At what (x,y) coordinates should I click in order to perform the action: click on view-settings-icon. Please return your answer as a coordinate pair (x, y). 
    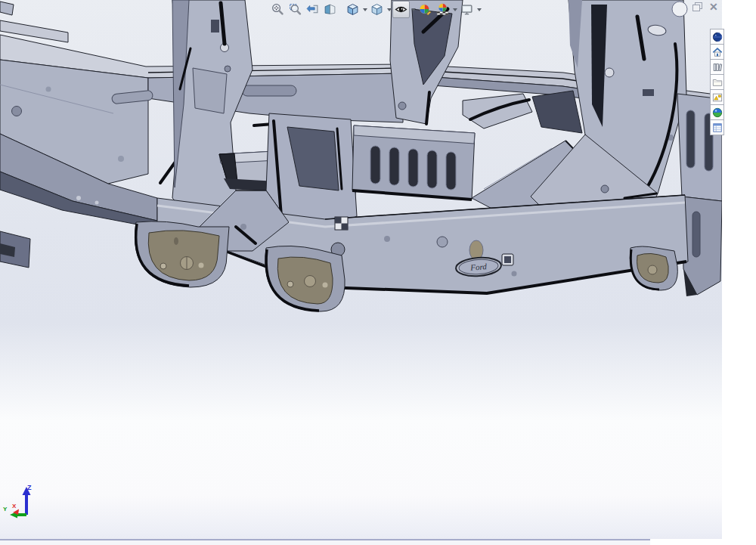
    Looking at the image, I should click on (467, 9).